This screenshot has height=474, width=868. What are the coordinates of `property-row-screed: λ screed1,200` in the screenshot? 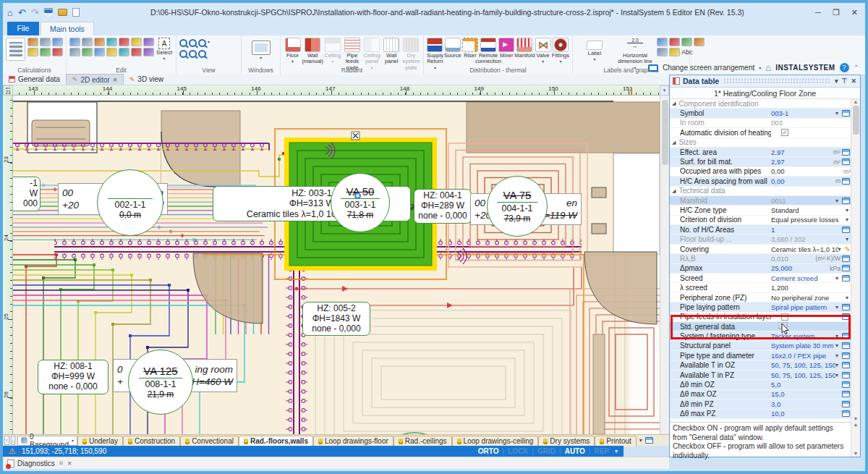 It's located at (761, 288).